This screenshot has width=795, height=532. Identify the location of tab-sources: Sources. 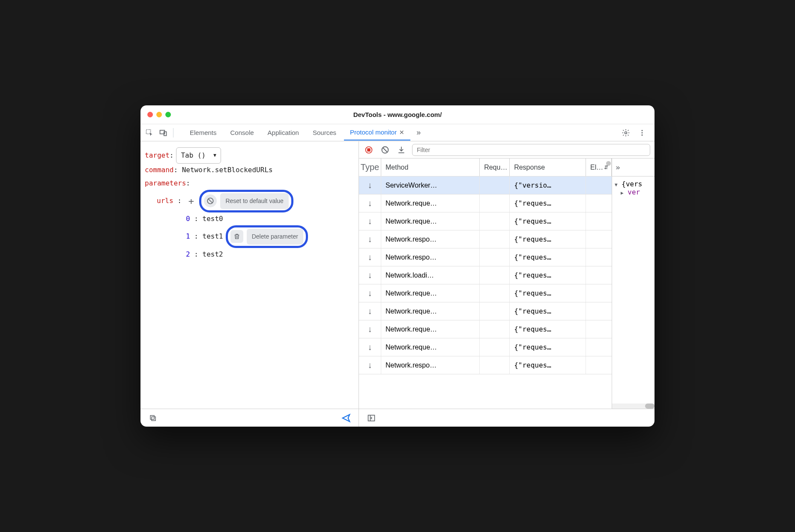
(325, 133).